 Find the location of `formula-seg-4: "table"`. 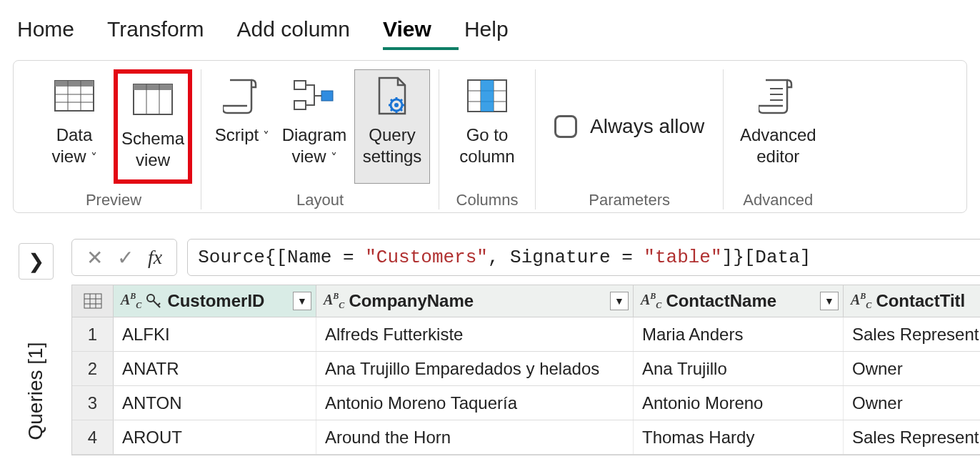

formula-seg-4: "table" is located at coordinates (683, 257).